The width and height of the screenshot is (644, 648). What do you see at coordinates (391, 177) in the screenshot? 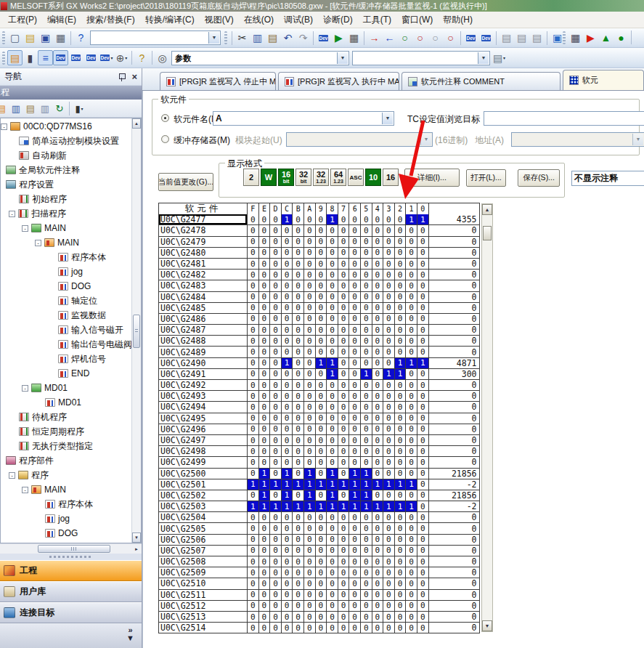
I see `format-button-16: 16` at bounding box center [391, 177].